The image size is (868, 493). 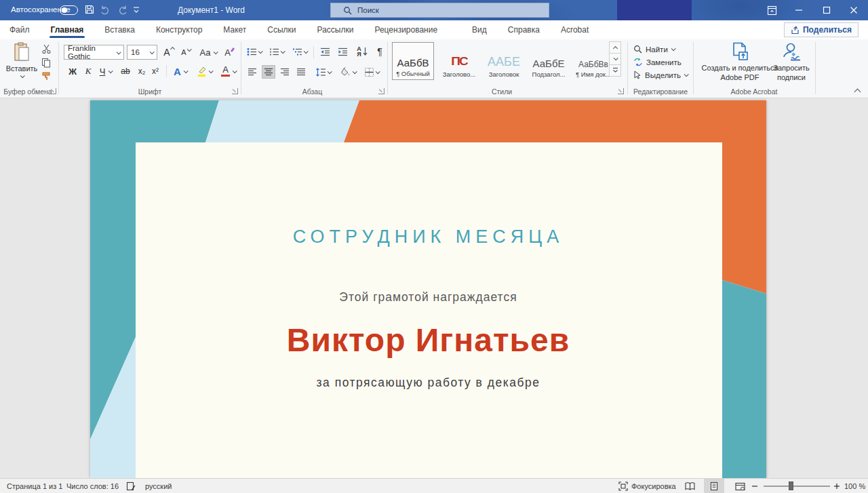 What do you see at coordinates (169, 52) in the screenshot?
I see `grow-font-button: А` at bounding box center [169, 52].